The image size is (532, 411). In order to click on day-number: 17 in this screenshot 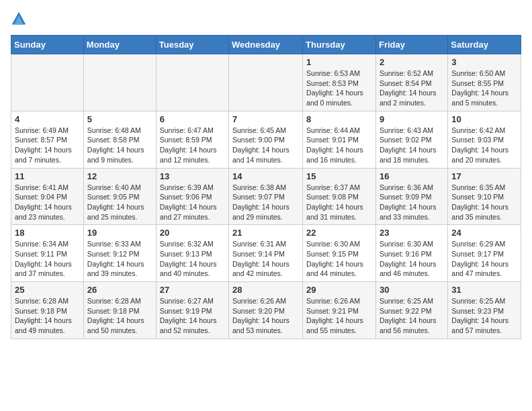, I will do `click(484, 176)`.